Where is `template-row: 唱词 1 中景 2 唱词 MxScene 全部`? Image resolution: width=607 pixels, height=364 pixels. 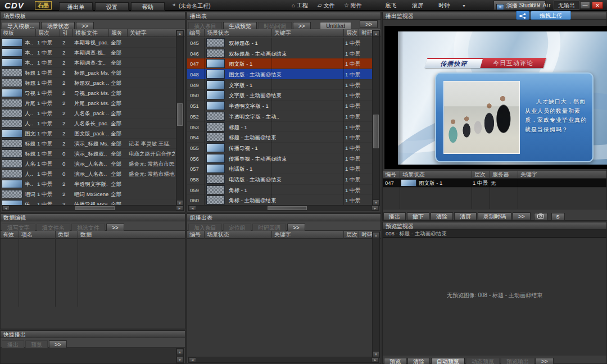
template-row: 唱词 1 中景 2 唱词 MxScene 全部 is located at coordinates (88, 194).